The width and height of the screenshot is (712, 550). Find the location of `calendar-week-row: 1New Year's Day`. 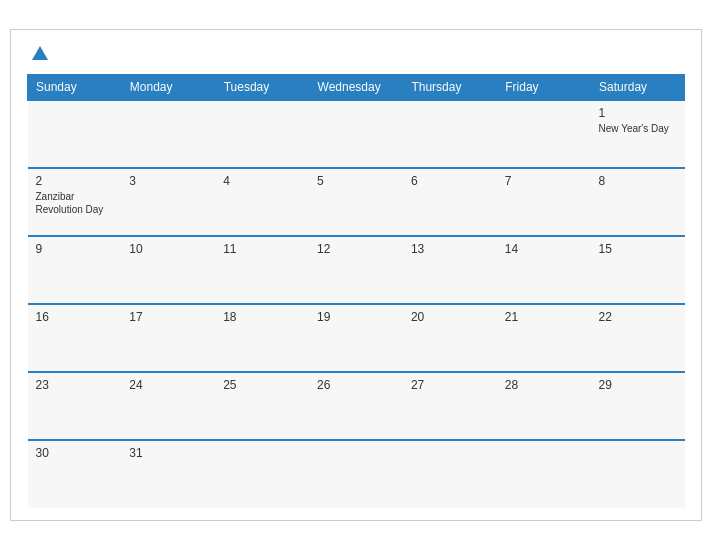

calendar-week-row: 1New Year's Day is located at coordinates (356, 134).